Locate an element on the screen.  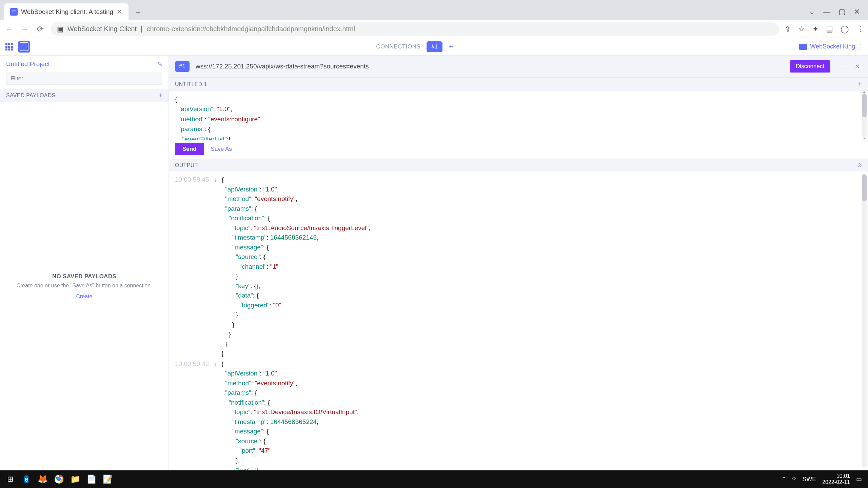
extension-icon: ▣ is located at coordinates (60, 29).